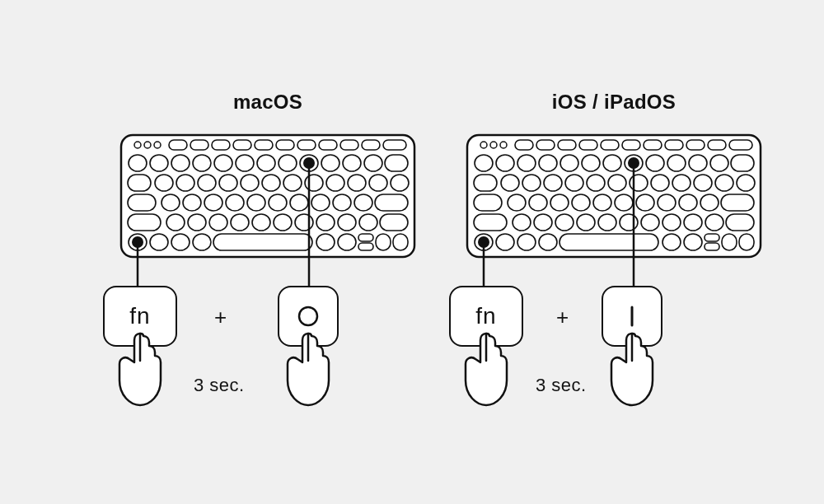 This screenshot has width=824, height=504. I want to click on ios-heading: iOS / iPadOS, so click(614, 102).